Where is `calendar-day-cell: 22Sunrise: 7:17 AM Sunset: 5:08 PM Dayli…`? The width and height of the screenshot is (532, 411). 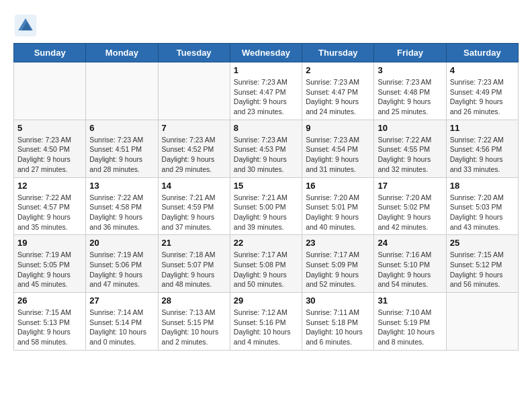
calendar-day-cell: 22Sunrise: 7:17 AM Sunset: 5:08 PM Dayli… is located at coordinates (266, 264).